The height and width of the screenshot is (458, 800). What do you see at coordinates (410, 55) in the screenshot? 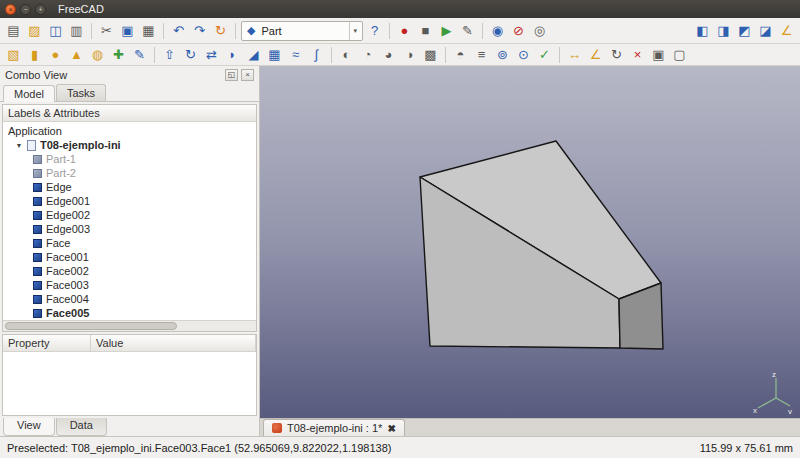
I see `part-common-icon: ◑` at bounding box center [410, 55].